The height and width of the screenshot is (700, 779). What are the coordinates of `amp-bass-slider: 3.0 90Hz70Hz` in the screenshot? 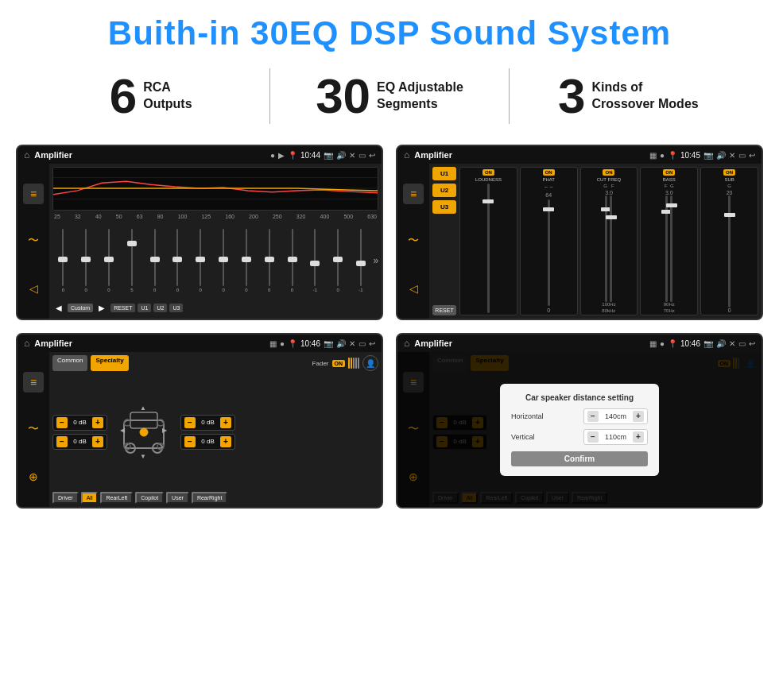 It's located at (669, 251).